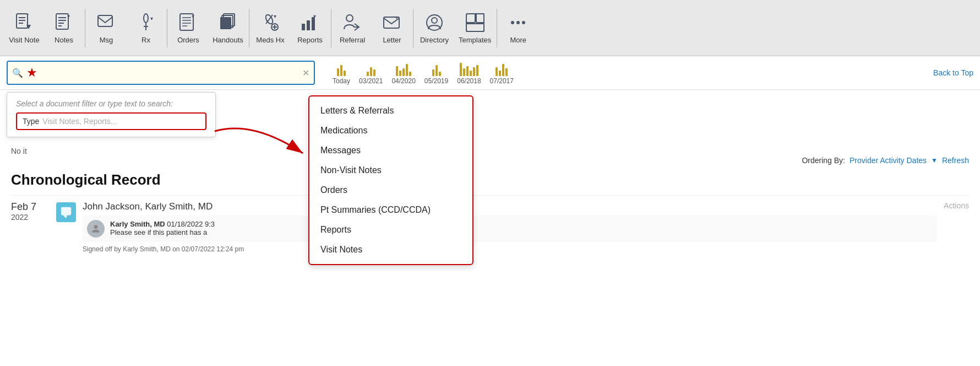  What do you see at coordinates (79, 121) in the screenshot?
I see `filter-type-placeholder: Visit Notes, Reports...` at bounding box center [79, 121].